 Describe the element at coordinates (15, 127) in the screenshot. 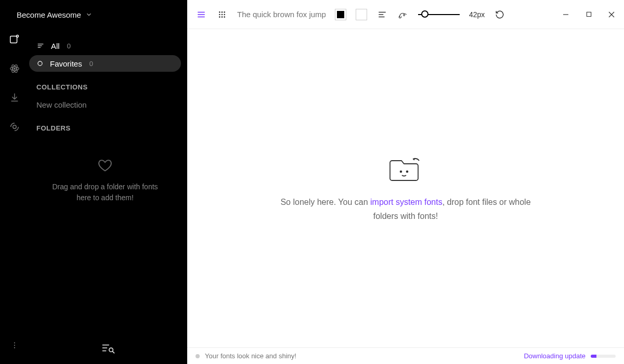

I see `radar-icon` at that location.